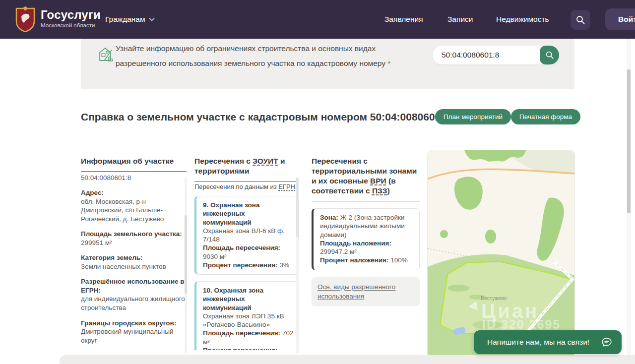  What do you see at coordinates (523, 19) in the screenshot?
I see `nav-item-realestate: Недвижимость` at bounding box center [523, 19].